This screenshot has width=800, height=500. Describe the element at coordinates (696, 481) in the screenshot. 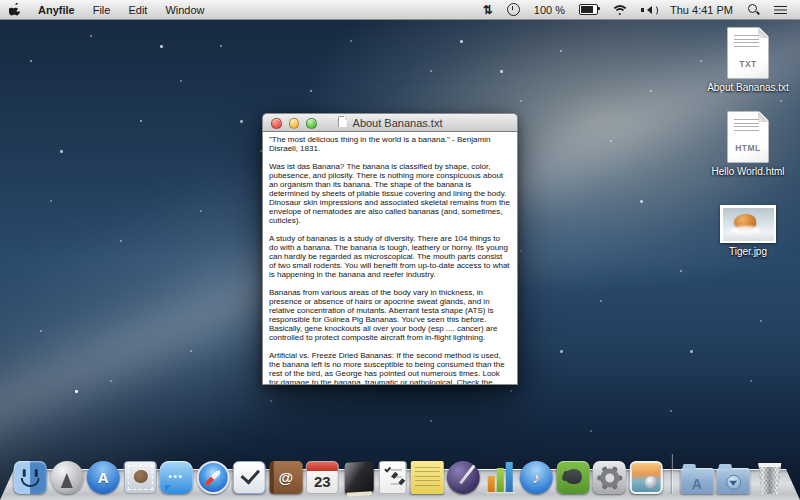

I see `applications-letter: A` at that location.